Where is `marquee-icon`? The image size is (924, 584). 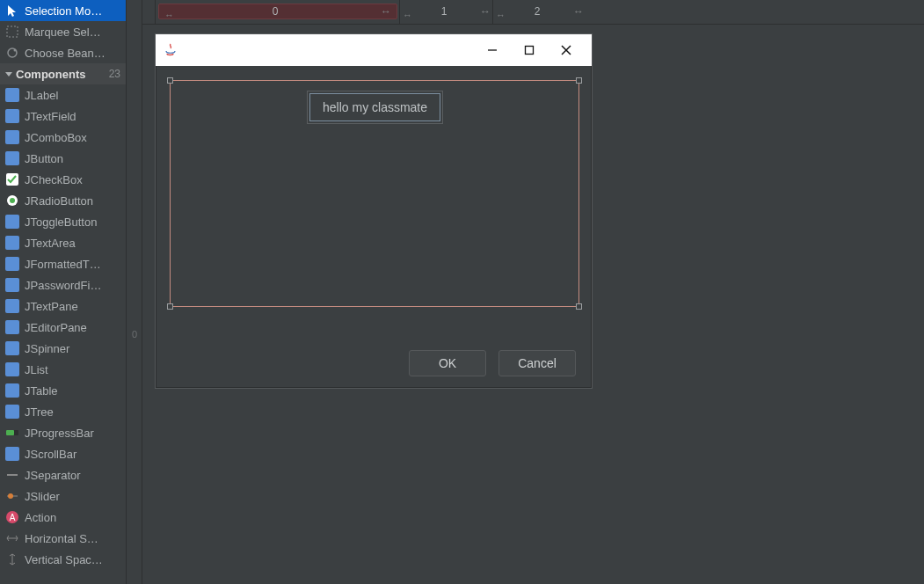 marquee-icon is located at coordinates (12, 32).